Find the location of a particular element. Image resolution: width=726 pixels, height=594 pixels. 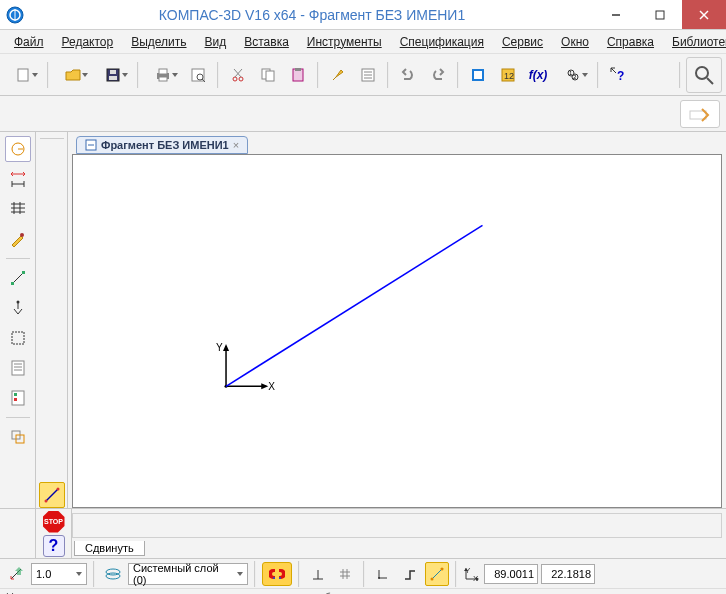

snap-perpendicular is located at coordinates (318, 574).